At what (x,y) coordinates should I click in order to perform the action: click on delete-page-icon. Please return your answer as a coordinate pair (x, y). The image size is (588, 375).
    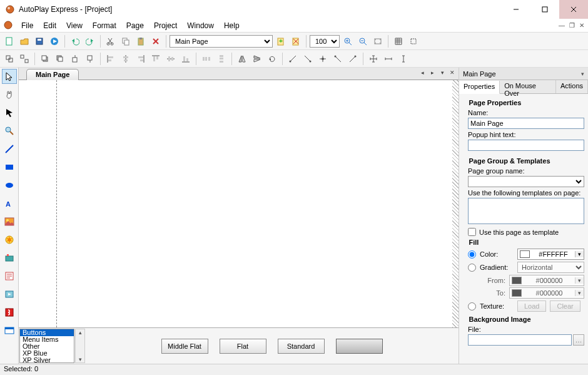
    Looking at the image, I should click on (296, 41).